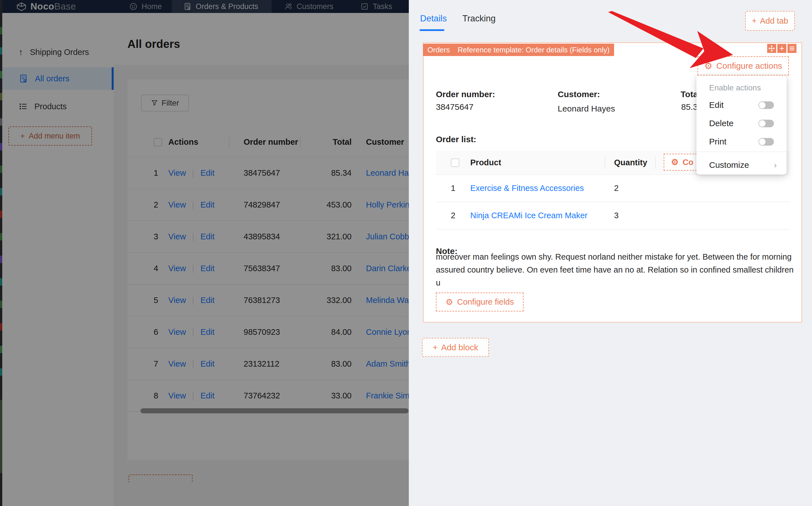 This screenshot has height=506, width=812. I want to click on menu-divider, so click(742, 152).